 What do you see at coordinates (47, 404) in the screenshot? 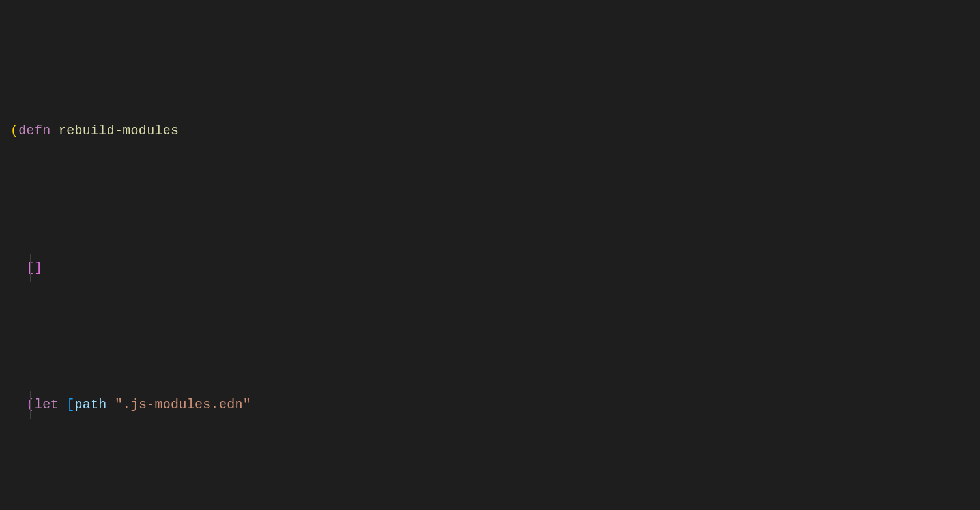
I see `keyword-let: let` at bounding box center [47, 404].